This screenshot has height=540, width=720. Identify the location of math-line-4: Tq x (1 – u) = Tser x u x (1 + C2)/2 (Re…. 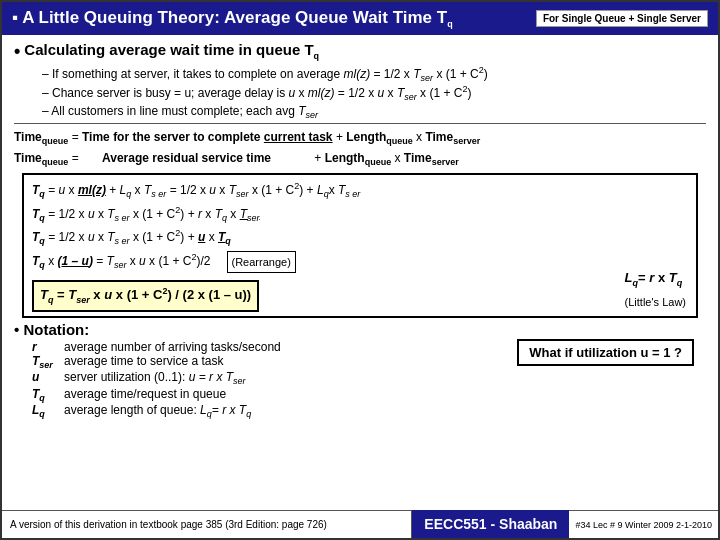
(360, 262).